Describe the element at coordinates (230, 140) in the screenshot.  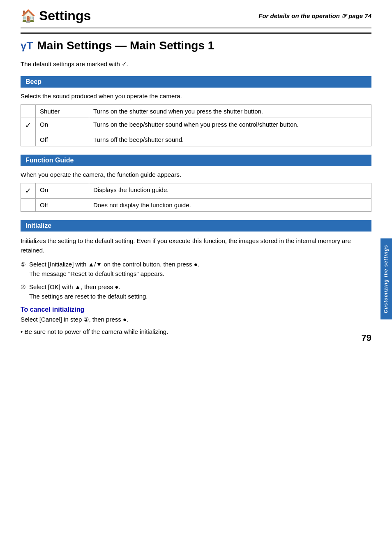
I see `desc-cell: Turns off the beep/shutter sound.` at that location.